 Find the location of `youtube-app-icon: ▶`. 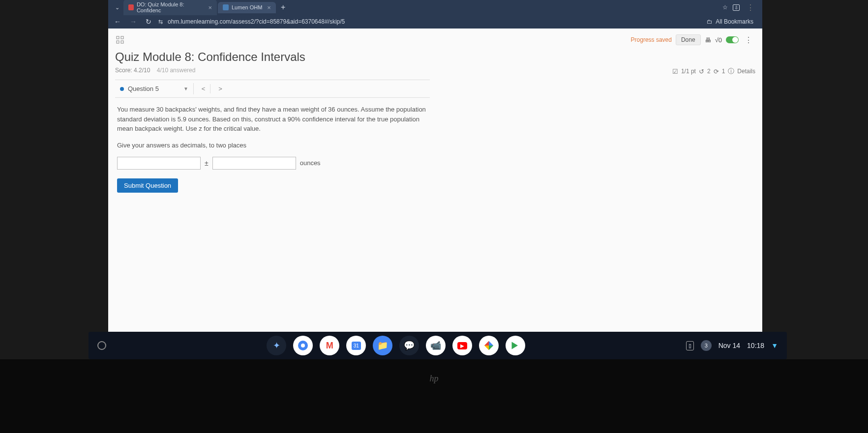

youtube-app-icon: ▶ is located at coordinates (462, 346).